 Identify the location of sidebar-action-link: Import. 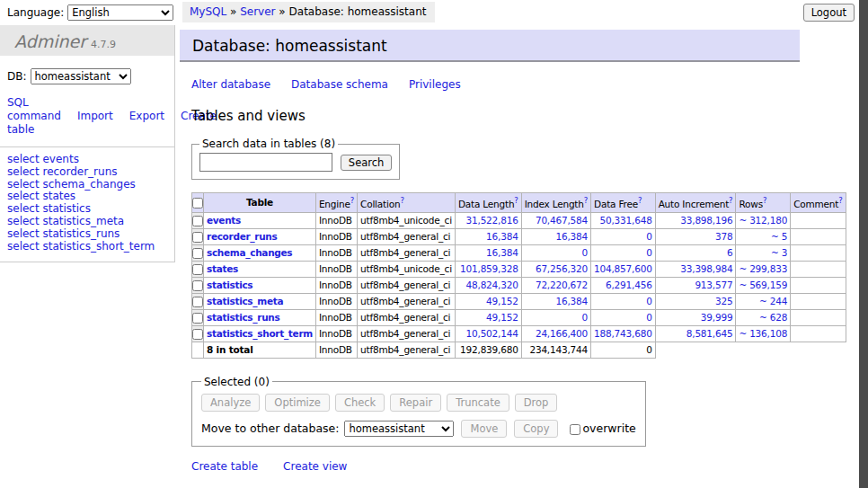
(95, 116).